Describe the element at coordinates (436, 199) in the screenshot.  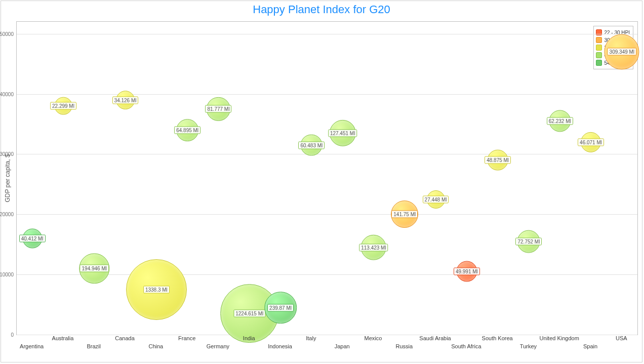
I see `bubble-saudi-arabia` at that location.